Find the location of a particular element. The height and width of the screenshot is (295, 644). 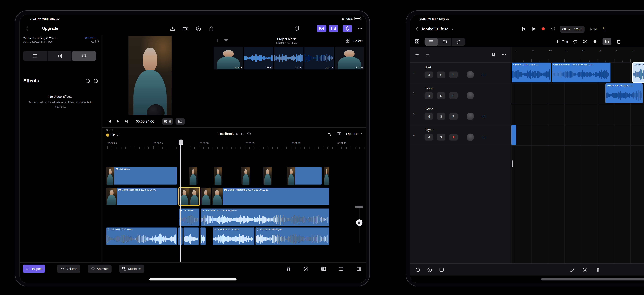

timeline-clip: Camo Recording 2023-05-15 09 is located at coordinates (142, 196).